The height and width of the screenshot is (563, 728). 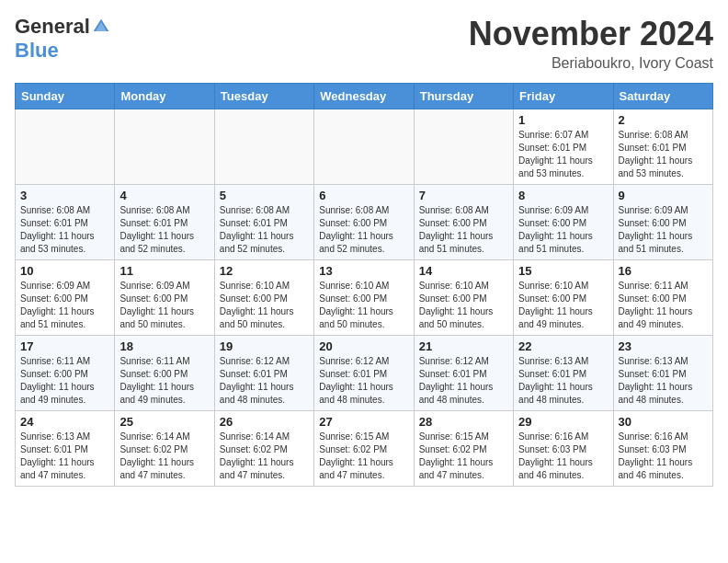 What do you see at coordinates (664, 270) in the screenshot?
I see `day-number: 16` at bounding box center [664, 270].